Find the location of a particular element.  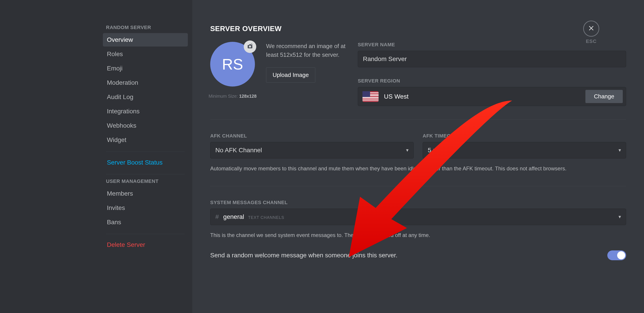

sidebar-item-moderation: Moderation is located at coordinates (145, 83).